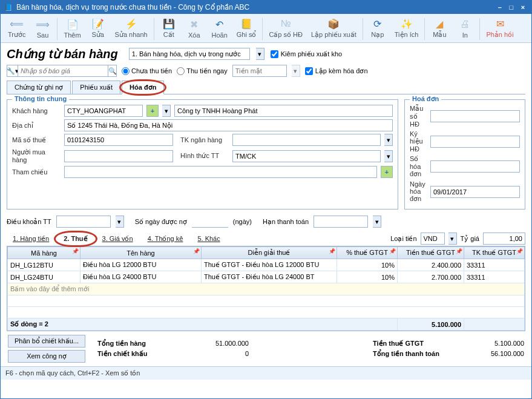  I want to click on print-button: 🖨In, so click(465, 28).